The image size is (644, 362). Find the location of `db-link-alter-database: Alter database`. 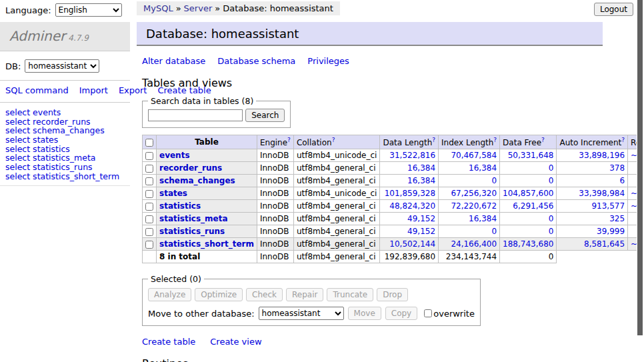

db-link-alter-database: Alter database is located at coordinates (173, 61).